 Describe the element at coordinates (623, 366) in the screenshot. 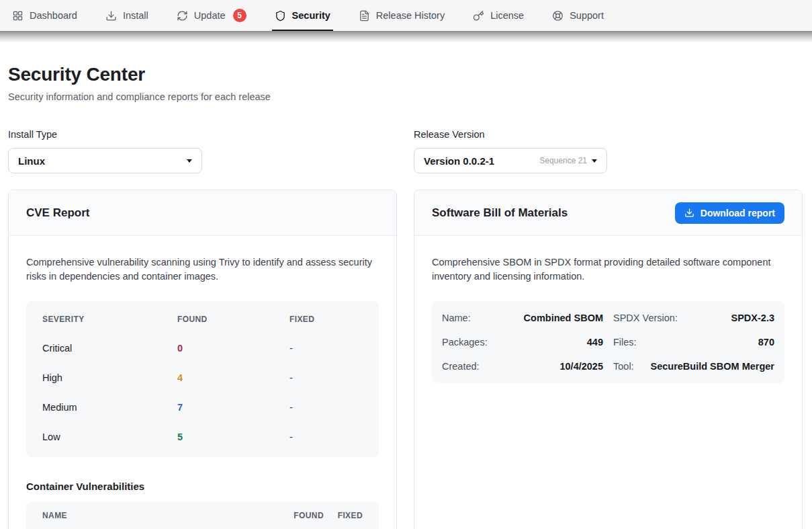

I see `detail-label: Tool:` at that location.